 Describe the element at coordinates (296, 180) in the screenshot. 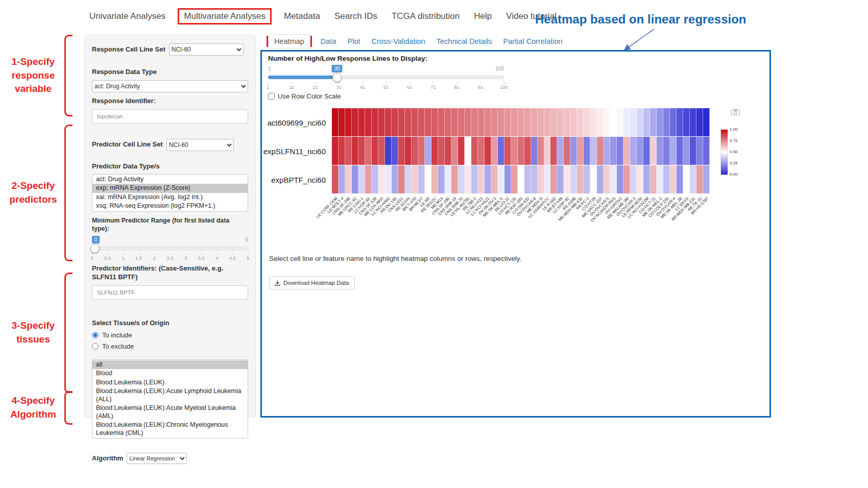

I see `heatmap-row-label: expBPTF_nci60` at that location.